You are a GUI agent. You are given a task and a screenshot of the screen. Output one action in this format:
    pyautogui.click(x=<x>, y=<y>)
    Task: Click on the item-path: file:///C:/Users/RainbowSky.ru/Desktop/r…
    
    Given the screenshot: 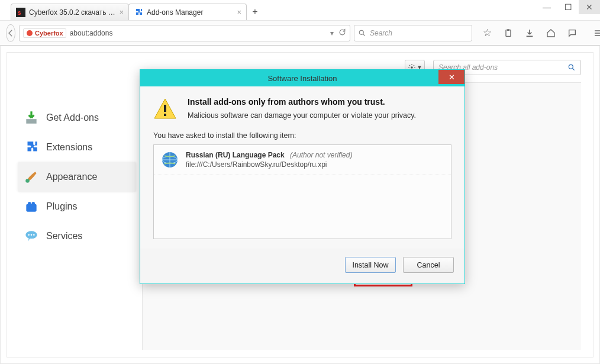 What is the action you would take?
    pyautogui.click(x=269, y=165)
    